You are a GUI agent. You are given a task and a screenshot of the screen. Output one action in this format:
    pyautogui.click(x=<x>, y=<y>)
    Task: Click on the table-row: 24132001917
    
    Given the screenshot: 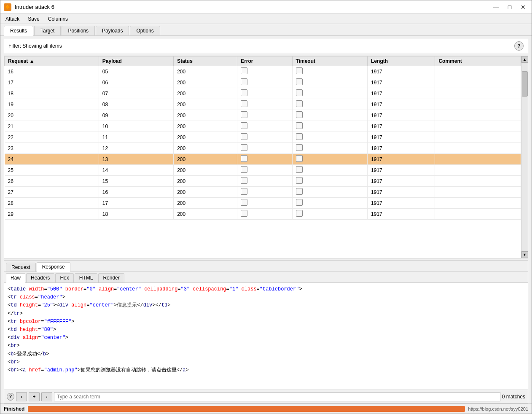 What is the action you would take?
    pyautogui.click(x=263, y=159)
    